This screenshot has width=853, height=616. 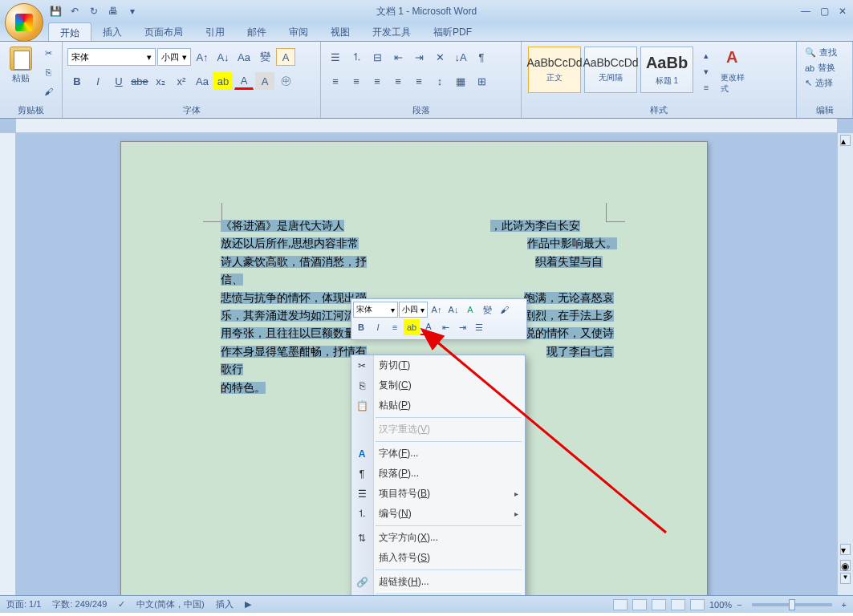 I want to click on font-family-select: 宋体▾, so click(x=112, y=57).